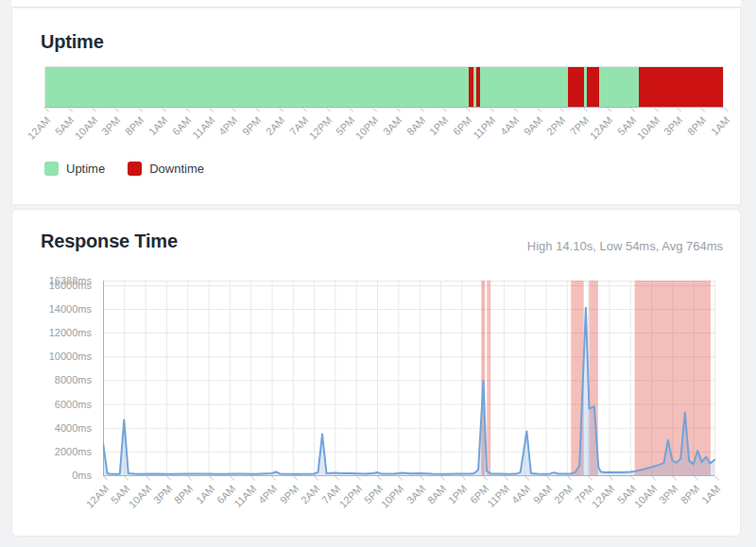  Describe the element at coordinates (410, 505) in the screenshot. I see `response-x-axis: 12AM5AM10AM3PM8PM1AM6AM11AM4PM9PM2AM7AM1…` at that location.